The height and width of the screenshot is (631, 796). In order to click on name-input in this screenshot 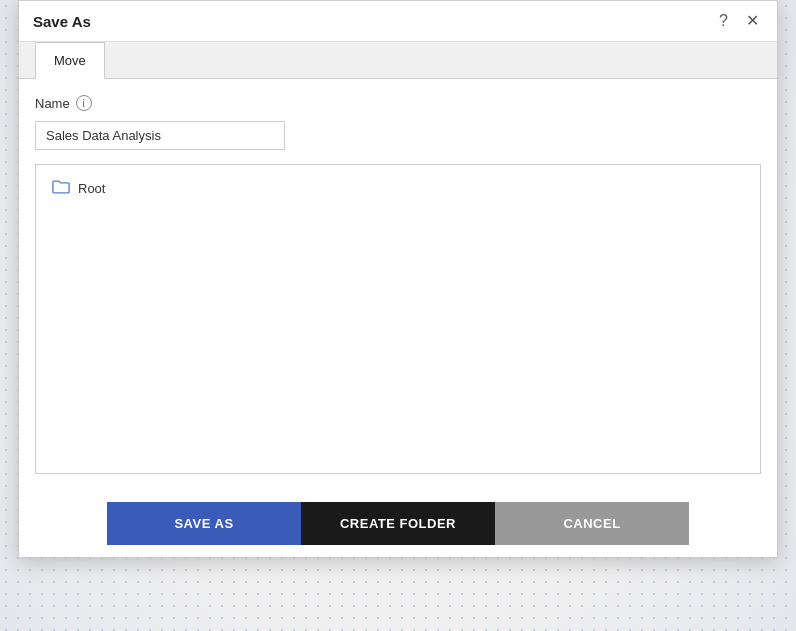, I will do `click(160, 136)`.